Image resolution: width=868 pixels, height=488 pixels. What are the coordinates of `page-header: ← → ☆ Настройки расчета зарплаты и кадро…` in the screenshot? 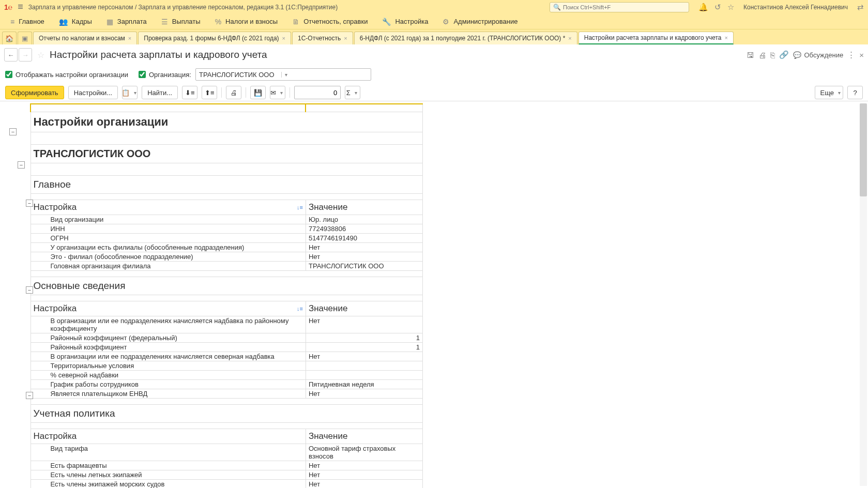 It's located at (434, 55).